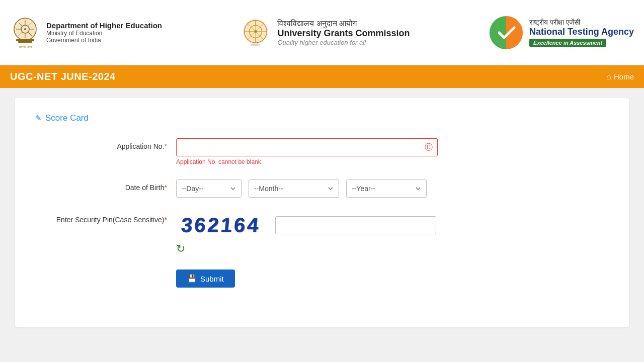 The height and width of the screenshot is (362, 644). I want to click on submit-label: Submit, so click(212, 279).